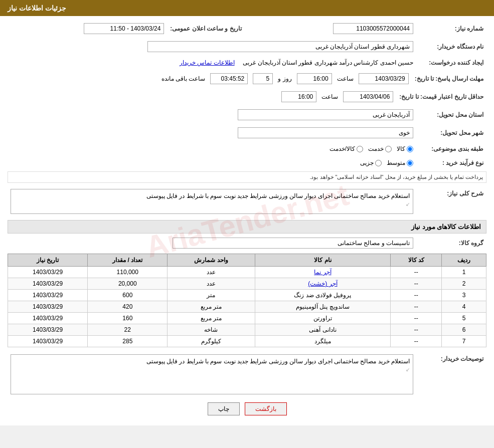 The height and width of the screenshot is (448, 494). What do you see at coordinates (247, 284) in the screenshot?
I see `table-row: 2--آجر (خشت)عدد20,0001403/03/29` at bounding box center [247, 284].